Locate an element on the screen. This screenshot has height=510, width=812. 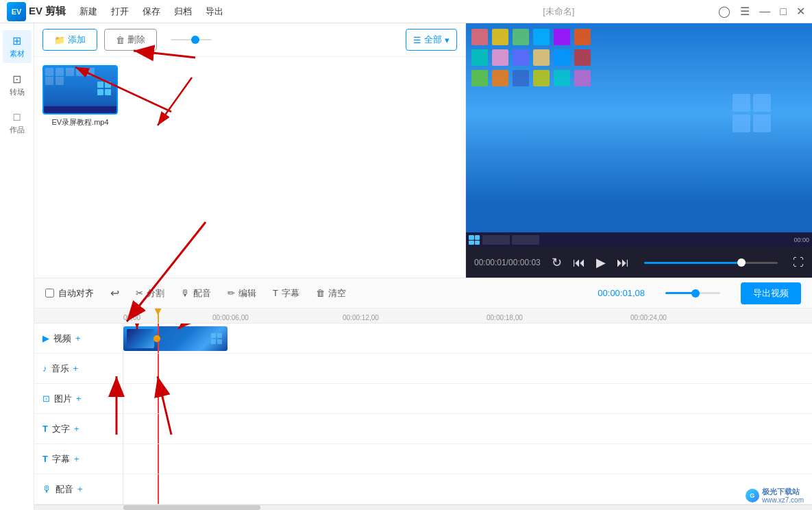
voiceover-track-content is located at coordinates (467, 489).